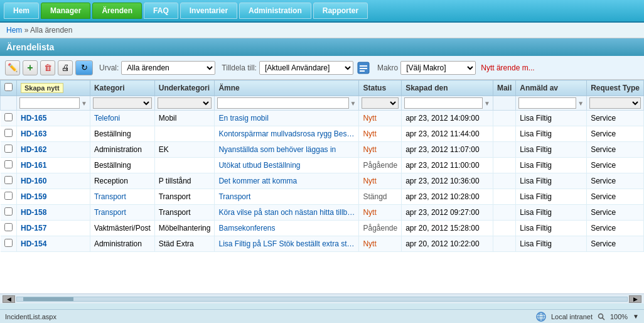 This screenshot has width=644, height=323. What do you see at coordinates (323, 229) in the screenshot?
I see `table-row: HD-157 Vaktmästeri/Post Möbelhantering B…` at bounding box center [323, 229].